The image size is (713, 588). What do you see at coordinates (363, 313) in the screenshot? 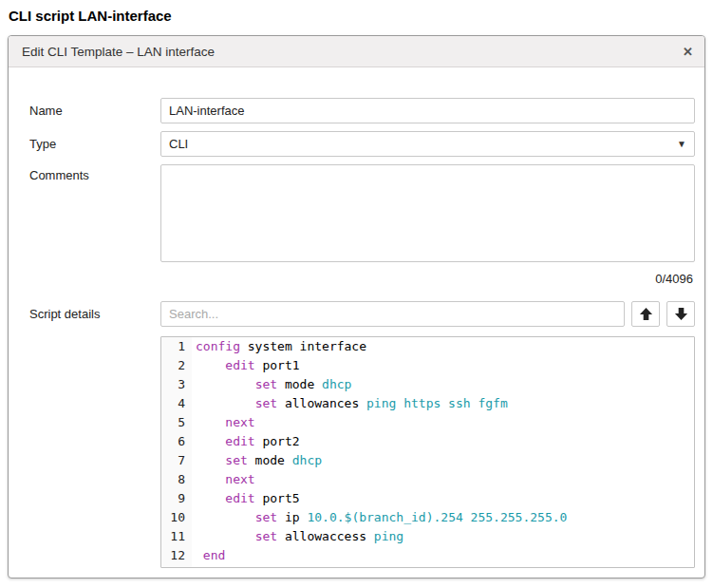
I see `script-details-row: Script details` at bounding box center [363, 313].